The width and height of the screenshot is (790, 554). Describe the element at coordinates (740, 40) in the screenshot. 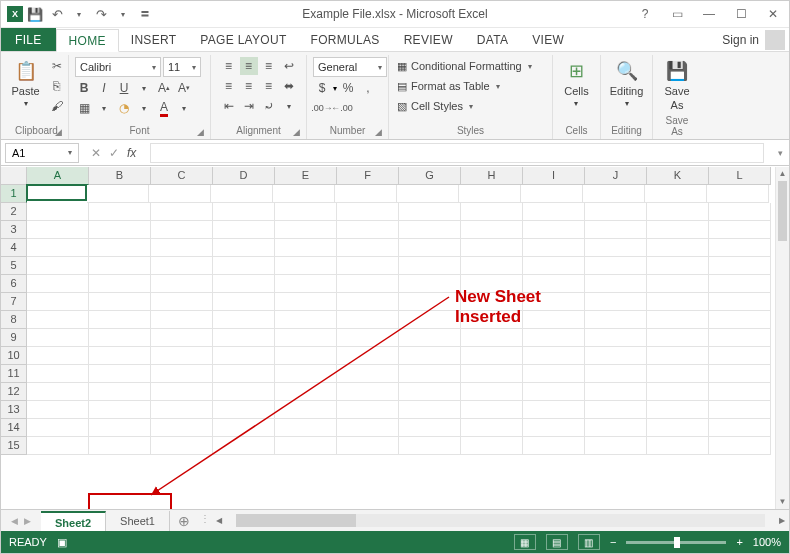

I see `sign-in-link: Sign in` at that location.